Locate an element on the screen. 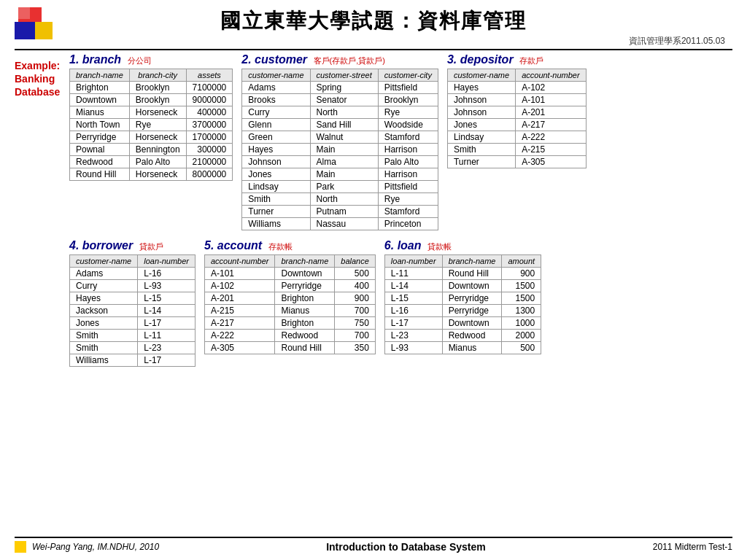  table-cell: A-217 is located at coordinates (551, 125).